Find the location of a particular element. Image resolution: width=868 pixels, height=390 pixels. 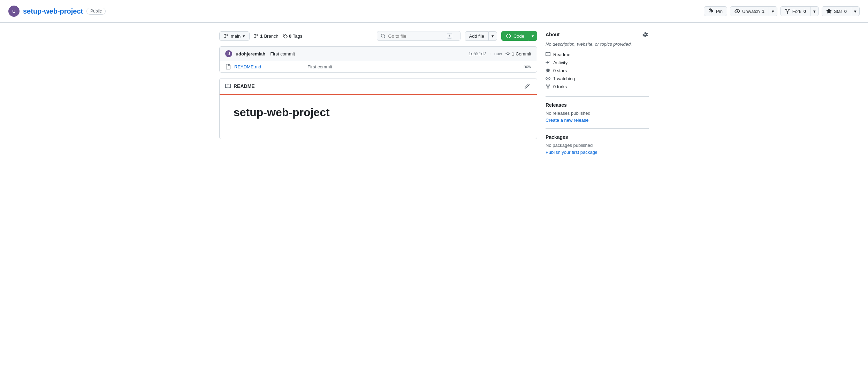

repo-name: setup-web-project is located at coordinates (53, 11).